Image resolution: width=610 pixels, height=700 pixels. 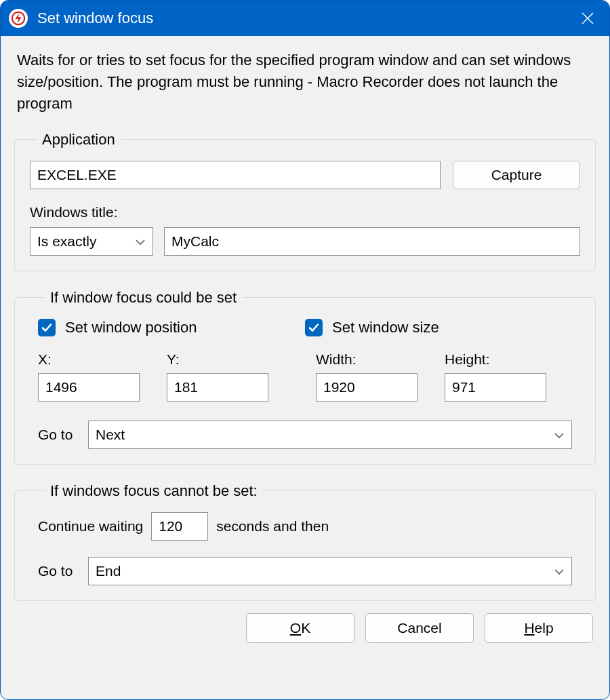 What do you see at coordinates (180, 526) in the screenshot?
I see `wait-seconds-input` at bounding box center [180, 526].